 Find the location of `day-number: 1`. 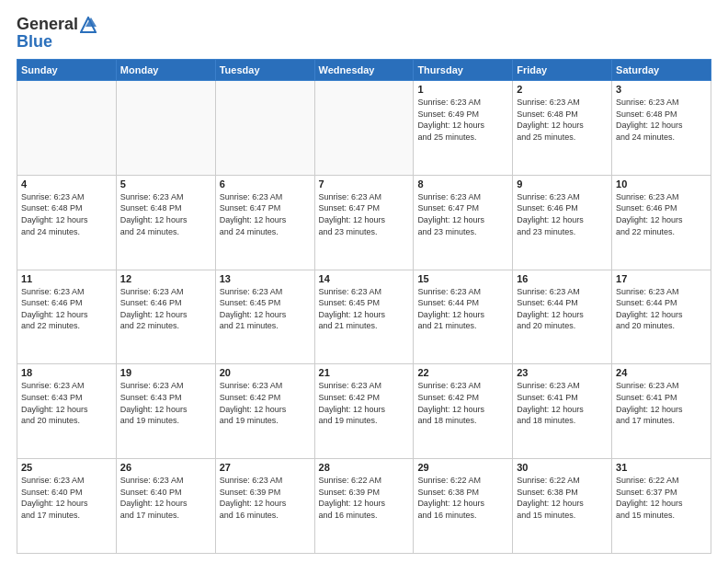

day-number: 1 is located at coordinates (463, 89).